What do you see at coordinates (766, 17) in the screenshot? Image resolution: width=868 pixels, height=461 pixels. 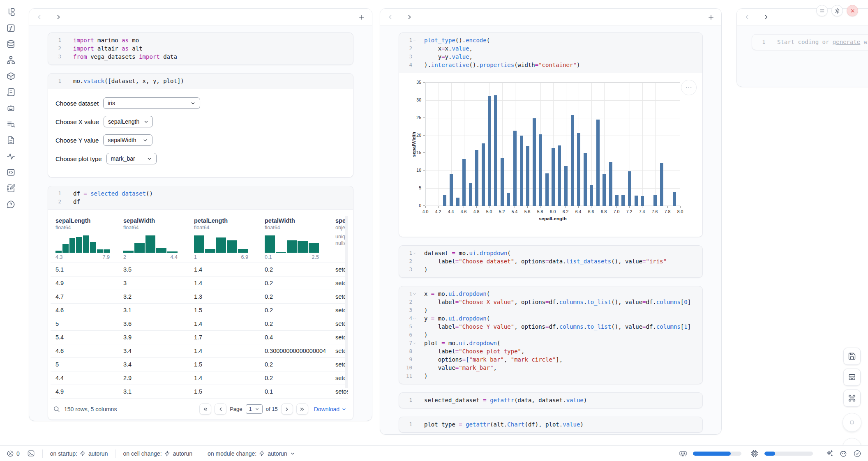 I see `column-right-next-button` at bounding box center [766, 17].